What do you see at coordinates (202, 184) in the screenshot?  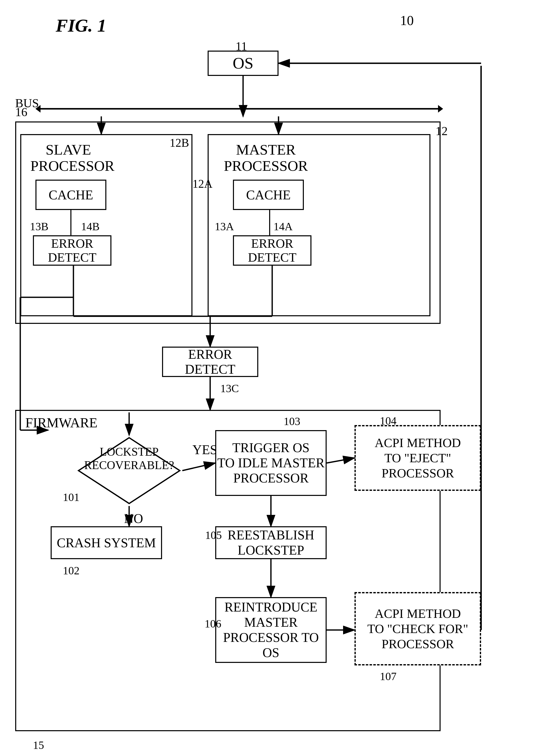 I see `ref-12a: 12A` at bounding box center [202, 184].